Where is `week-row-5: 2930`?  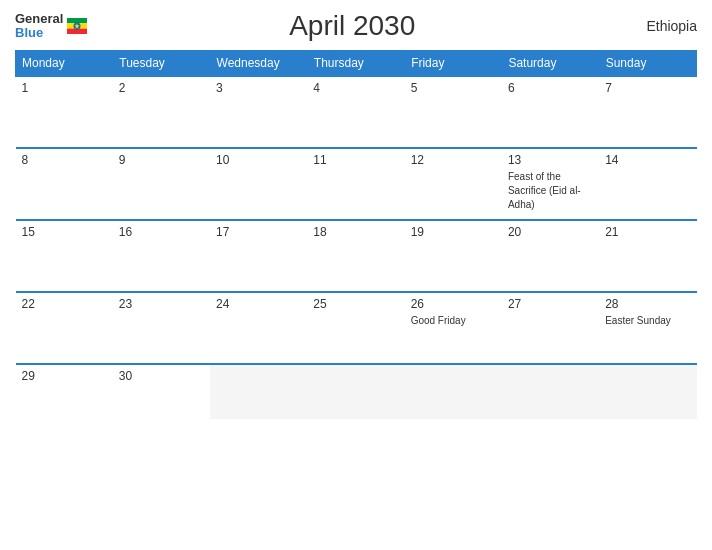 week-row-5: 2930 is located at coordinates (356, 392).